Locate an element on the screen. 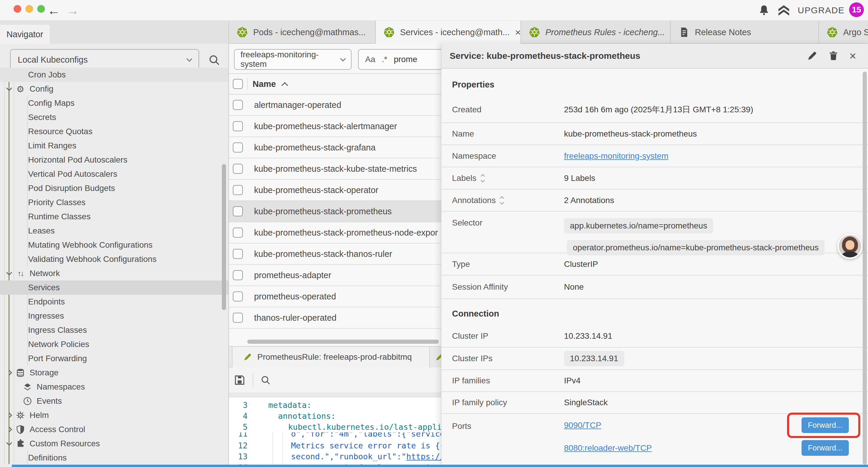 The width and height of the screenshot is (868, 467). details-title: Service: kube-prometheus-stack-prometheu… is located at coordinates (545, 56).